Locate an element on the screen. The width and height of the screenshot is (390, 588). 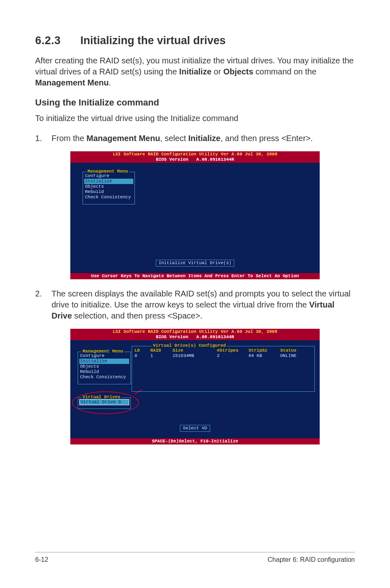
sub-line: To initialize the virtual drive using th… is located at coordinates (195, 119).